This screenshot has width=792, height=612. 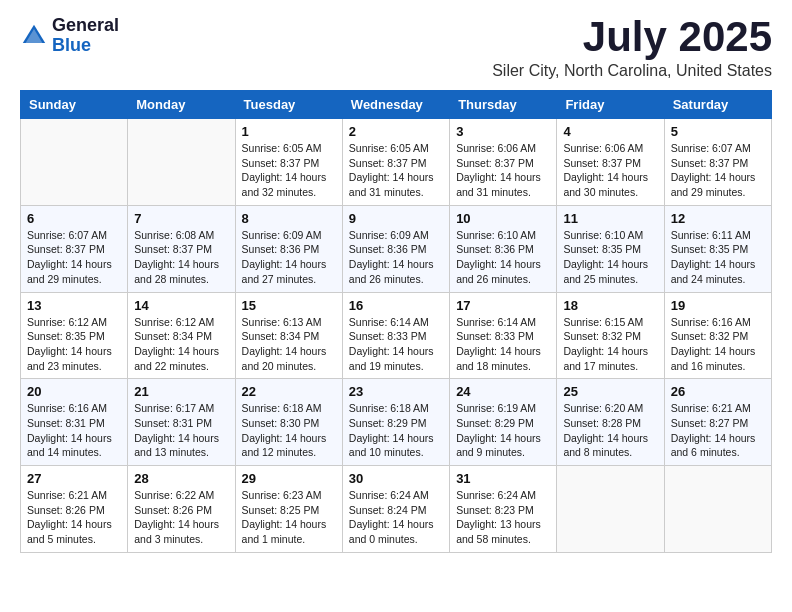 What do you see at coordinates (181, 258) in the screenshot?
I see `day-info: Sunrise: 6:08 AMSunset: 8:37 PMDaylight:…` at bounding box center [181, 258].